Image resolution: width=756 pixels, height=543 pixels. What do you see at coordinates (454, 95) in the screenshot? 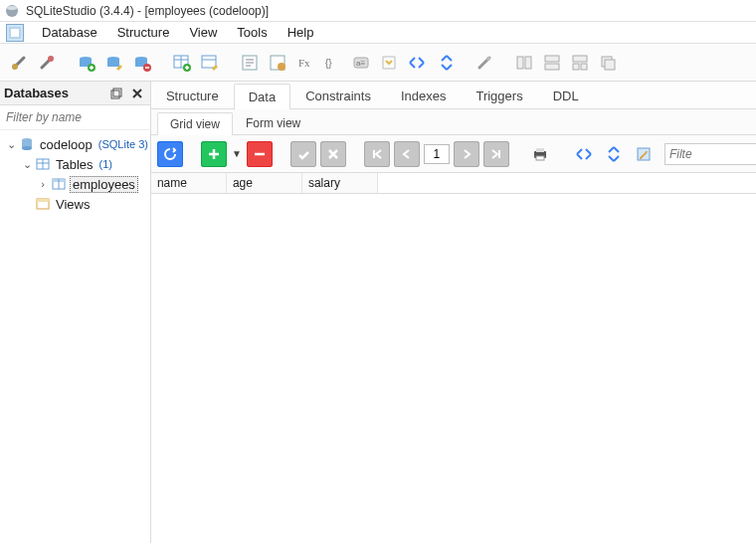
I see `table-tabbar: Structure Data Constraints Indexes Trigg…` at bounding box center [454, 95].